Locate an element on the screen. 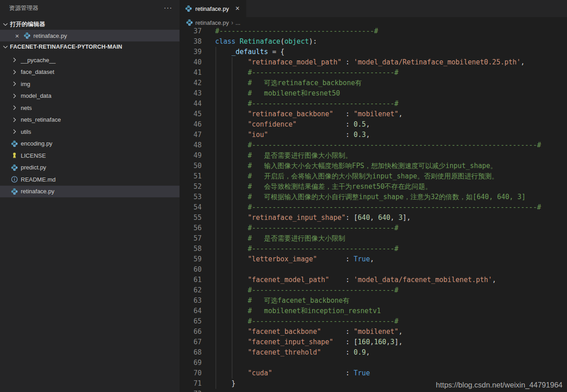 The width and height of the screenshot is (567, 392). line-text: class Retinaface(object): is located at coordinates (266, 41).